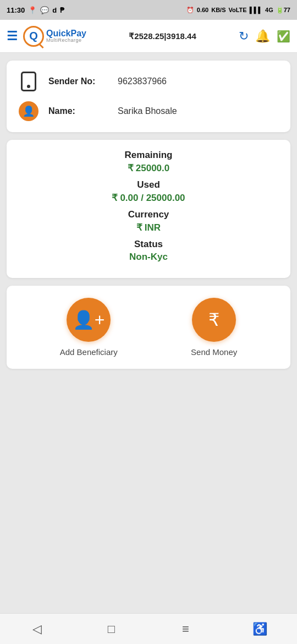 The image size is (297, 644). I want to click on toolbar: ☰ Q QuickPay MultiRecharge ₹2528.25|3918…, so click(148, 36).